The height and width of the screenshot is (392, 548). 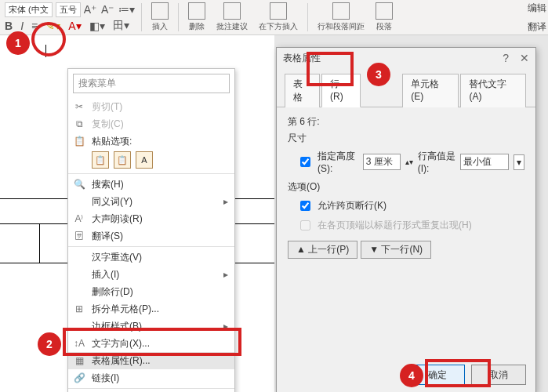 I want to click on menu-insert: 插入(I)▸, so click(x=151, y=274).